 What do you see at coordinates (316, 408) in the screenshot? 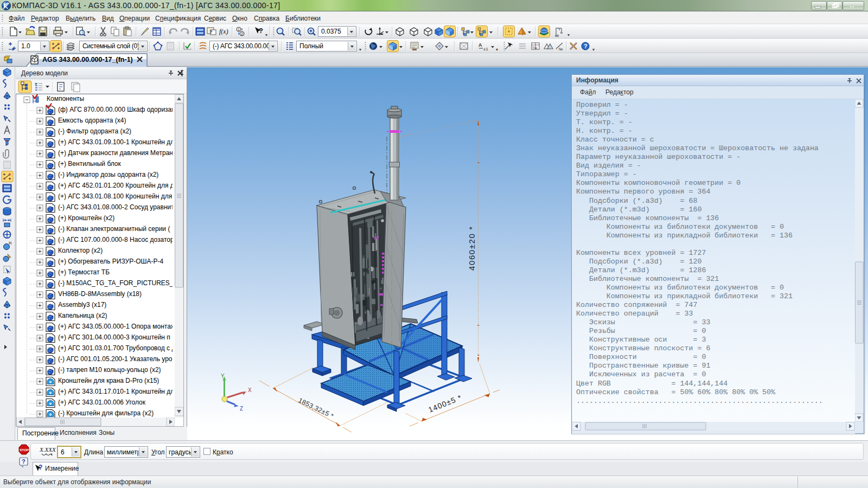
I see `svg-text: 1853,32±5 *` at bounding box center [316, 408].